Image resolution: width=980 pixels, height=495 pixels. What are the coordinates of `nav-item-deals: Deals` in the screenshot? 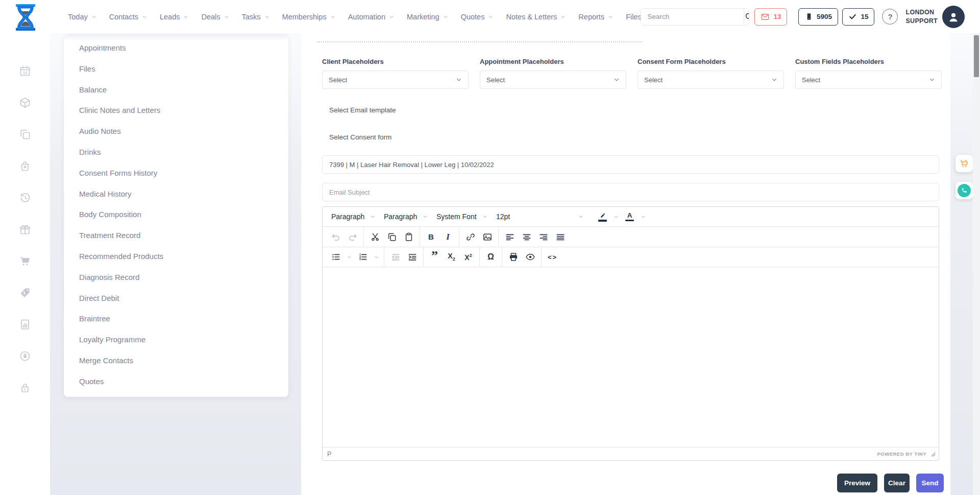 It's located at (215, 17).